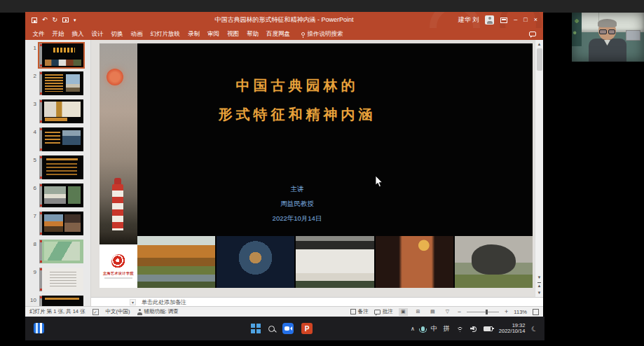 The width and height of the screenshot is (644, 346). I want to click on notes-pane: ▾ 单击此处添加备注, so click(317, 301).